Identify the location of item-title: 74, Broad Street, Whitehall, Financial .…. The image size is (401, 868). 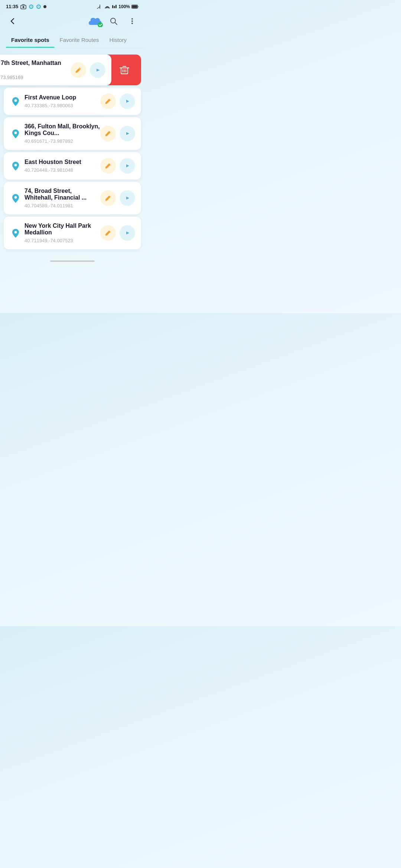
(62, 194).